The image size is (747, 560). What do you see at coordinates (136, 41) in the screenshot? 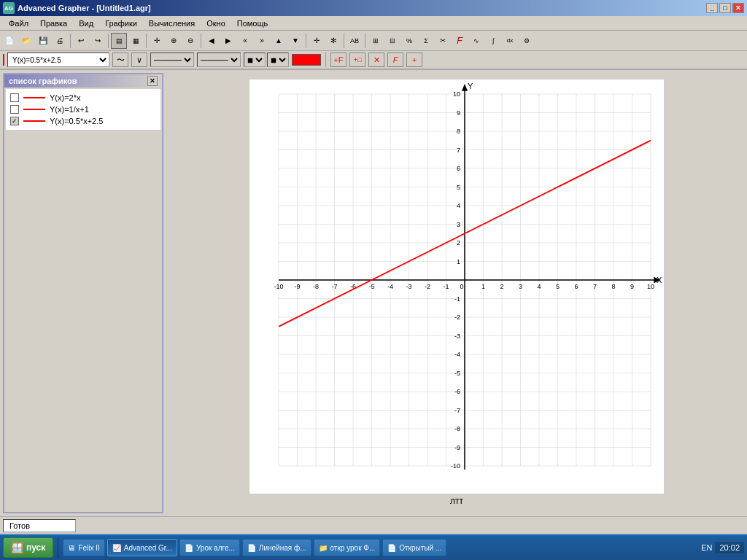
I see `toolbar-table: ▦` at bounding box center [136, 41].